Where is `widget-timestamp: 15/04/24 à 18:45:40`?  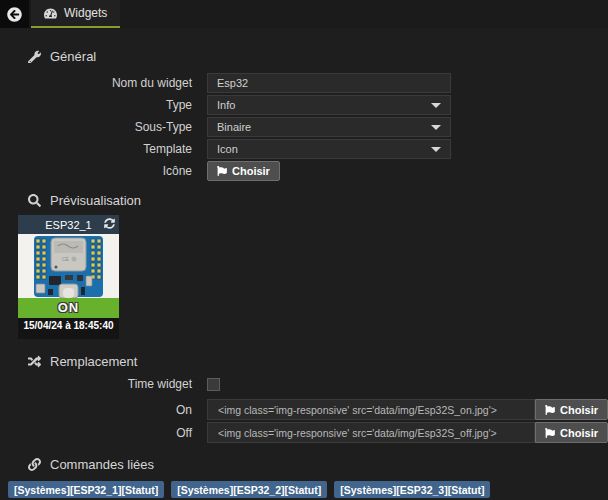
widget-timestamp: 15/04/24 à 18:45:40 is located at coordinates (68, 326).